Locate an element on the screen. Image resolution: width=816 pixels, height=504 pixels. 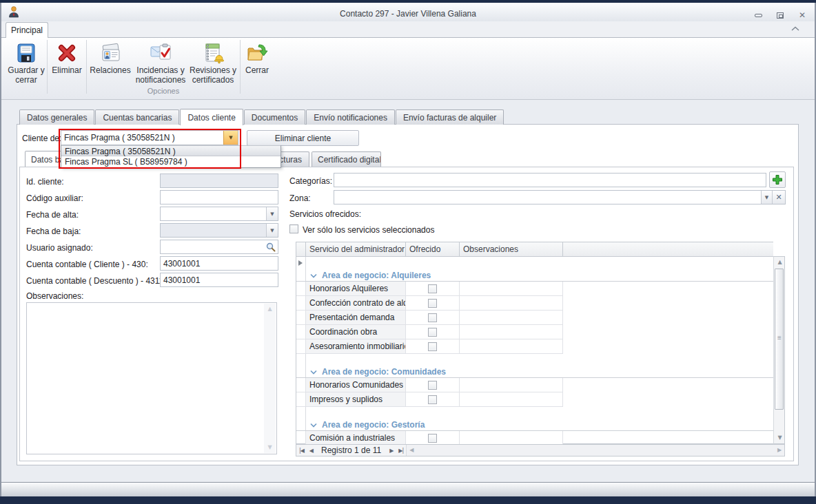
service-group-row: Area de negocio: Alquileres is located at coordinates (535, 275).